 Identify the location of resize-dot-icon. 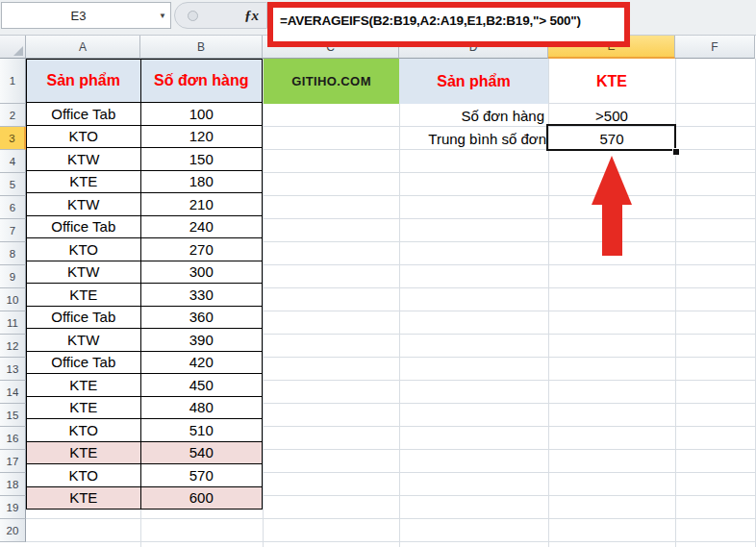
(192, 15).